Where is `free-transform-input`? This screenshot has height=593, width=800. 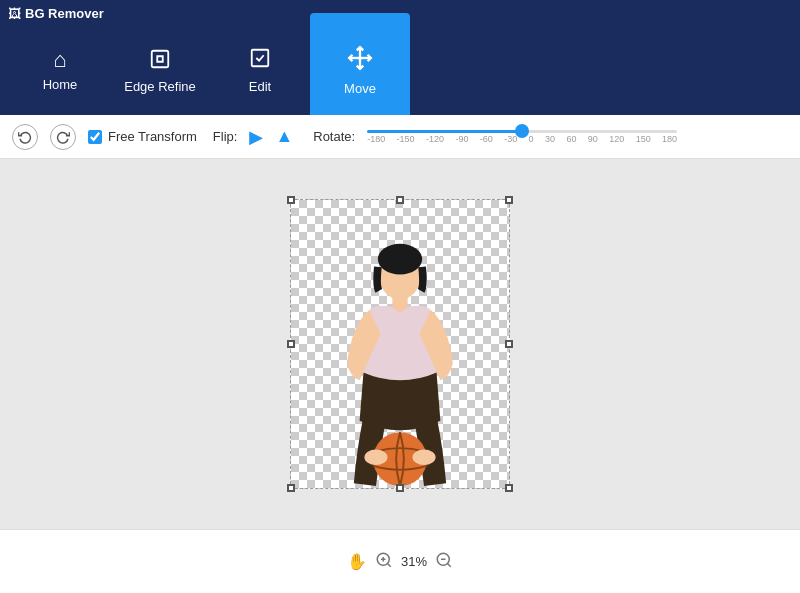
free-transform-input is located at coordinates (95, 137).